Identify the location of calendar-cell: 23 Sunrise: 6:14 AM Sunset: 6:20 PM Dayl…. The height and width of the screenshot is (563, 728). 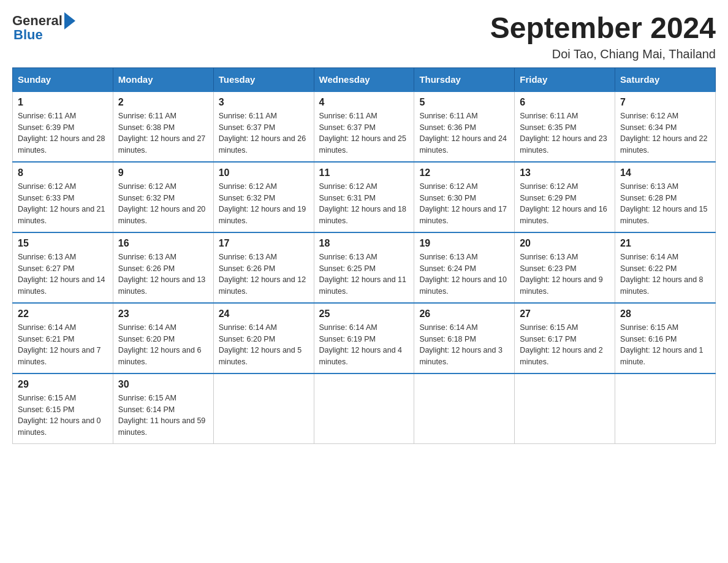
(163, 339).